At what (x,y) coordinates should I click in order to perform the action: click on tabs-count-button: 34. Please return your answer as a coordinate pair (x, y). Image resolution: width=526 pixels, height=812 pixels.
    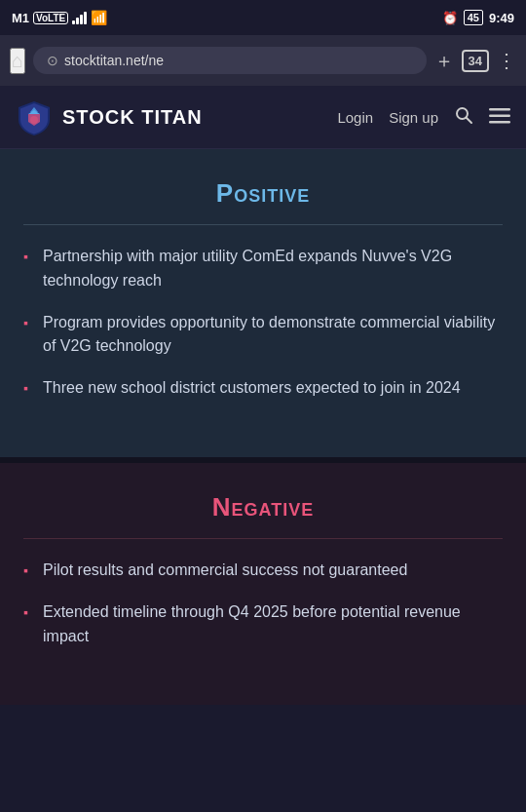
    Looking at the image, I should click on (475, 60).